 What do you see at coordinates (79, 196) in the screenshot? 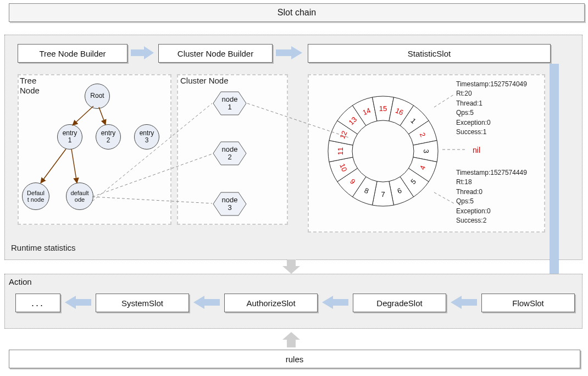
I see `tree-defn2-label: defaultode` at bounding box center [79, 196].